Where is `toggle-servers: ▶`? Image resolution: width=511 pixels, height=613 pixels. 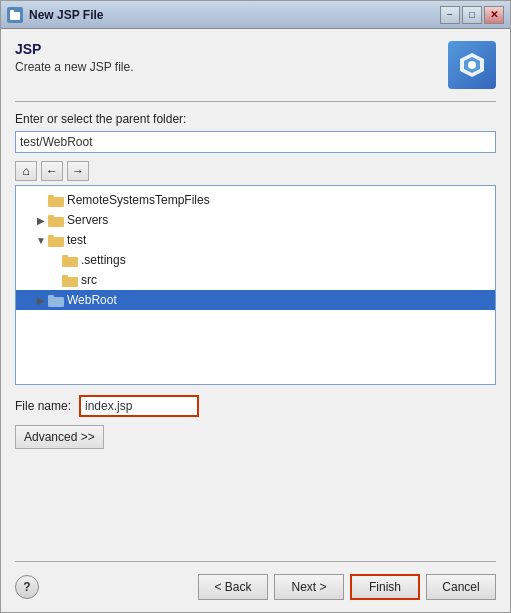
toggle-servers: ▶ is located at coordinates (41, 220).